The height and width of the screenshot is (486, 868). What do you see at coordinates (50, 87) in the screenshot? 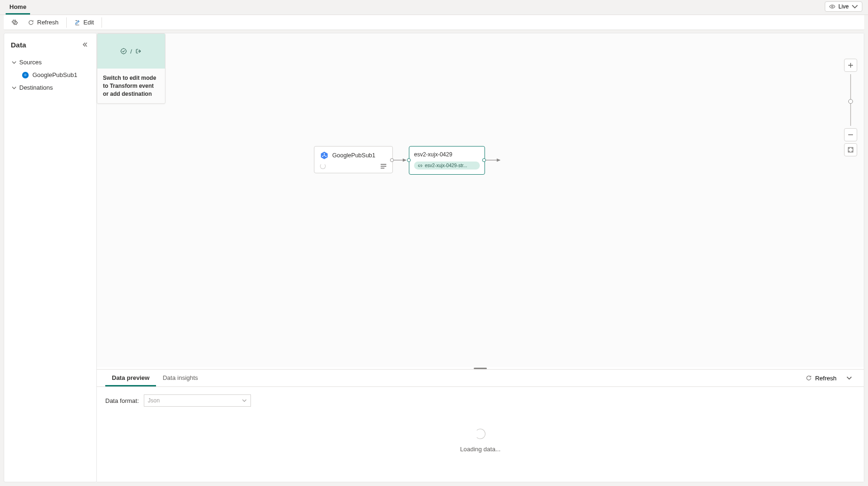
I see `sidebar-group-destinations: Destinations` at bounding box center [50, 87].